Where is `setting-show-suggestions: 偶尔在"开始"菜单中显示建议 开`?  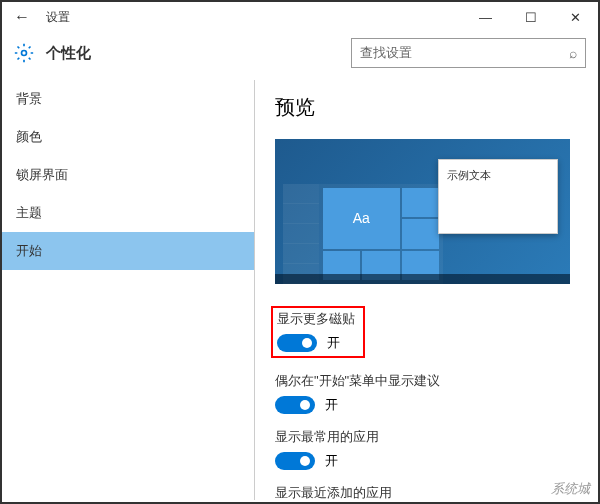 setting-show-suggestions: 偶尔在"开始"菜单中显示建议 开 is located at coordinates (426, 393).